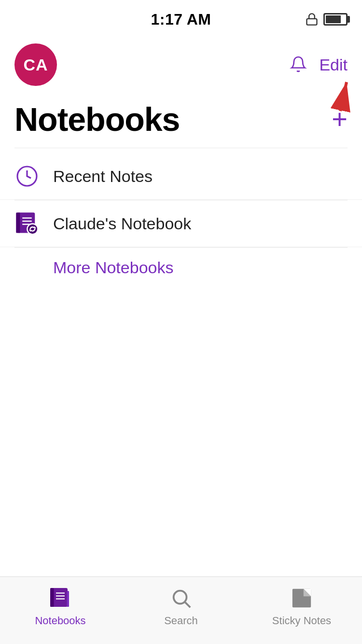 This screenshot has height=644, width=362. I want to click on recent-notes-label: Recent Notes, so click(103, 177).